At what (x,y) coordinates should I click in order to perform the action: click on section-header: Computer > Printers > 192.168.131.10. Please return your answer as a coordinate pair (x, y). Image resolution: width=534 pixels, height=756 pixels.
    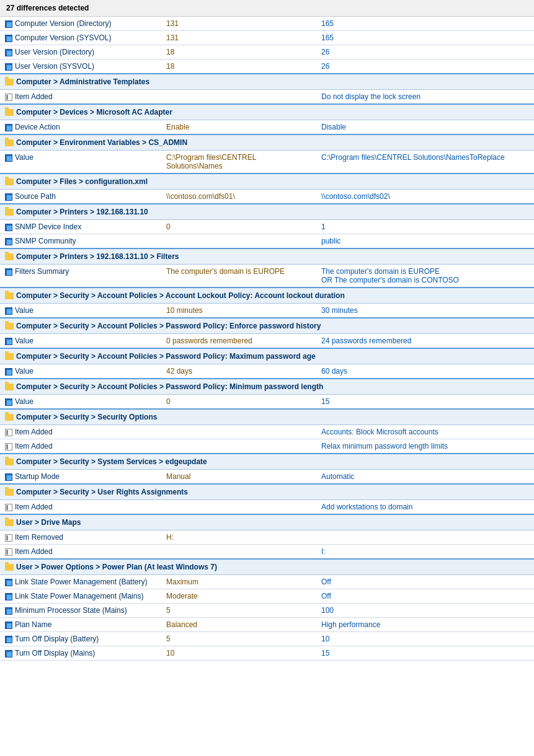
    Looking at the image, I should click on (267, 212).